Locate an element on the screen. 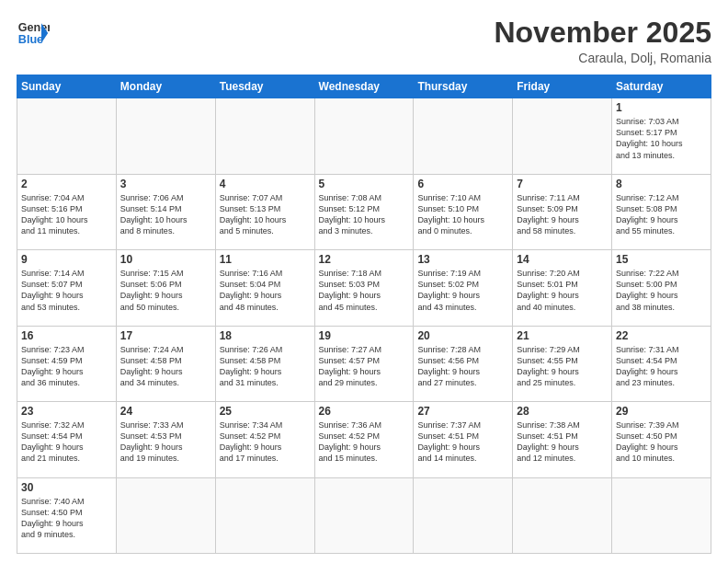 This screenshot has height=563, width=728. day-info: Sunrise: 7:07 AM Sunset: 5:13 PM Dayligh… is located at coordinates (265, 215).